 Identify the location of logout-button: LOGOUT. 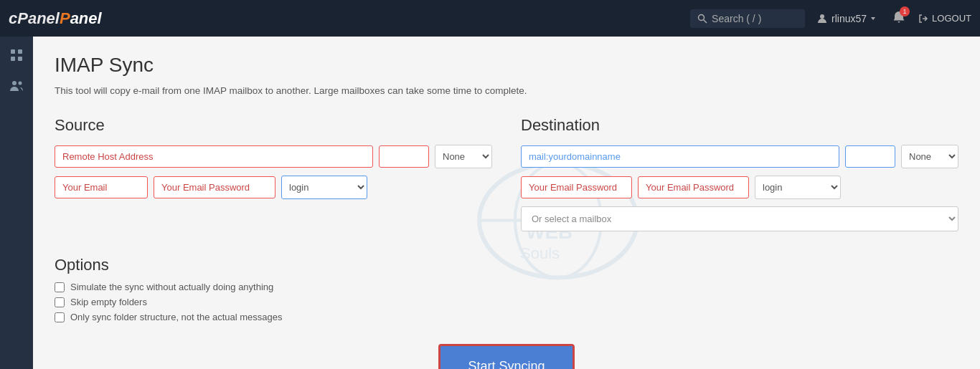
(944, 19).